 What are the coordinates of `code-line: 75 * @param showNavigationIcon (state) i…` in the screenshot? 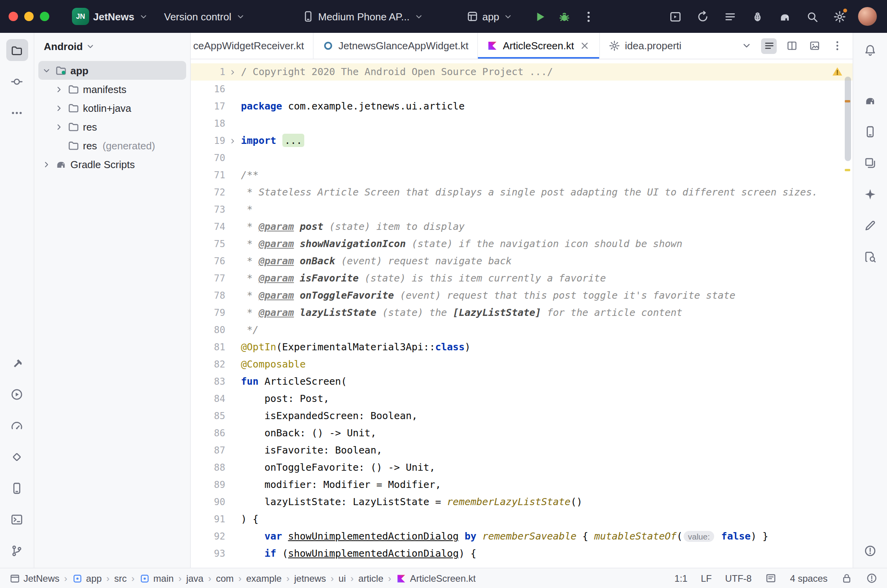 It's located at (522, 244).